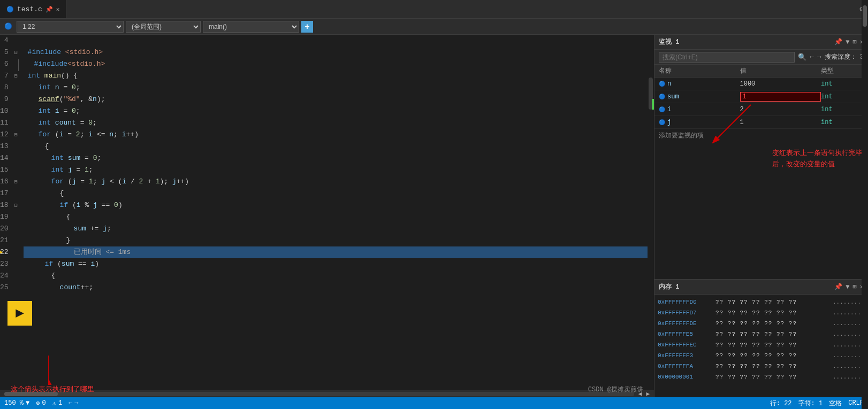 The height and width of the screenshot is (409, 868). I want to click on mem-chars-2: ........, so click(849, 323).